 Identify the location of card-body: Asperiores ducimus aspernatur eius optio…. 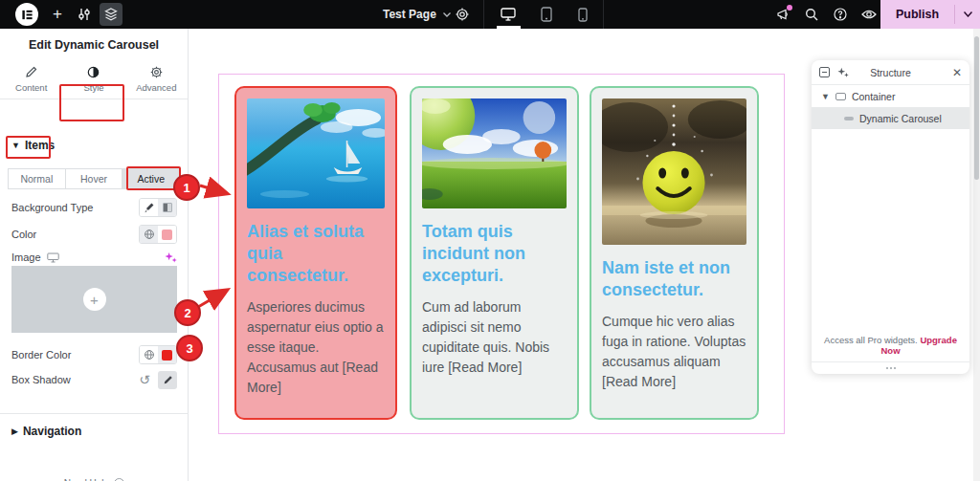
(316, 348).